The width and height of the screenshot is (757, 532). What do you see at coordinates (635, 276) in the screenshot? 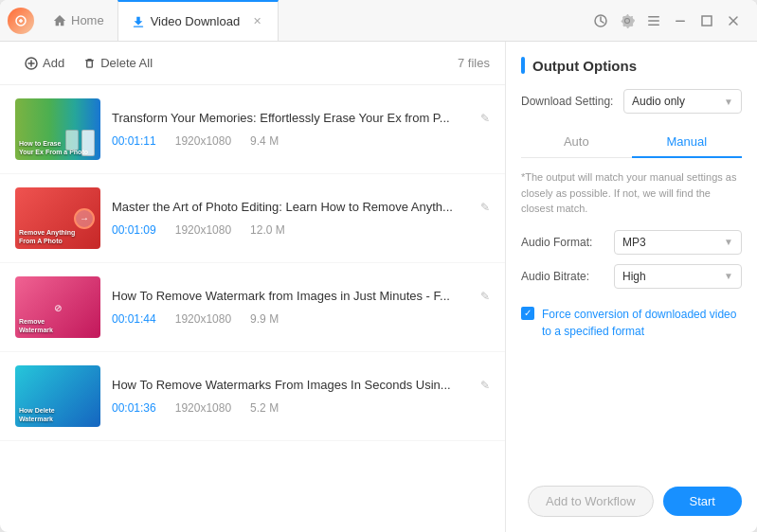
I see `audio-bitrate-value: High` at bounding box center [635, 276].